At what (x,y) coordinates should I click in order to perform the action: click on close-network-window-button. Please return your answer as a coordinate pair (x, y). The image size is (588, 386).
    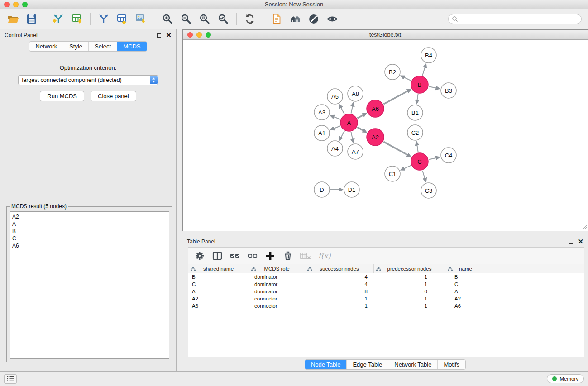
    Looking at the image, I should click on (190, 35).